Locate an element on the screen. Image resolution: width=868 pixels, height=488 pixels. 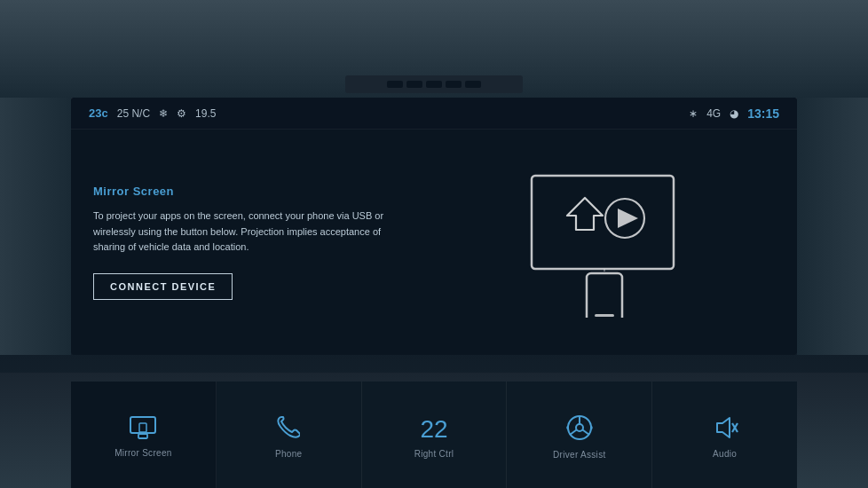
phone-label: Phone is located at coordinates (288, 454).